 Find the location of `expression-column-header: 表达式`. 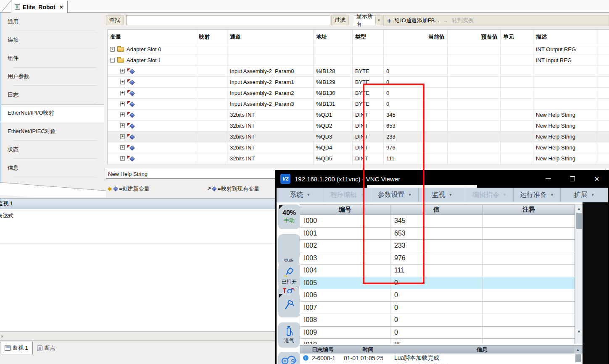

expression-column-header: 表达式 is located at coordinates (7, 216).